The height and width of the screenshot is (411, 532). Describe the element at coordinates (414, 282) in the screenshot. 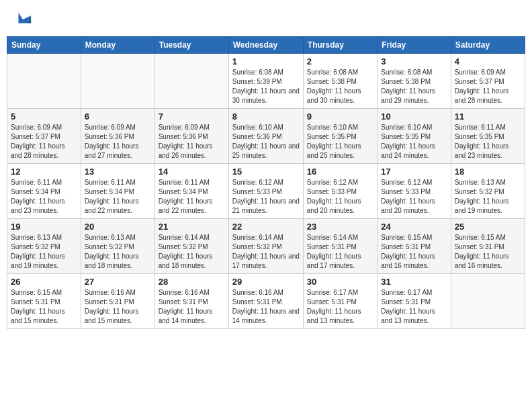

I see `day-number: 31` at that location.